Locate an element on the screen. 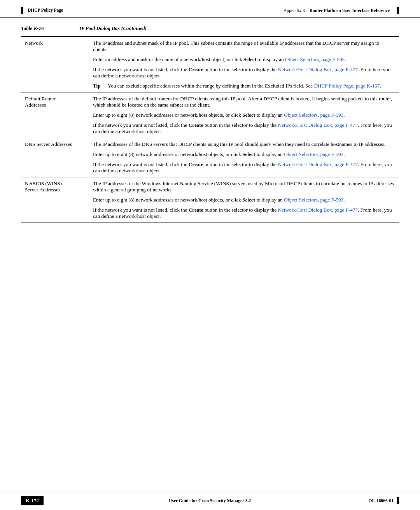 The width and height of the screenshot is (420, 510). row-label-dns: DNS Server Addresses is located at coordinates (55, 158).